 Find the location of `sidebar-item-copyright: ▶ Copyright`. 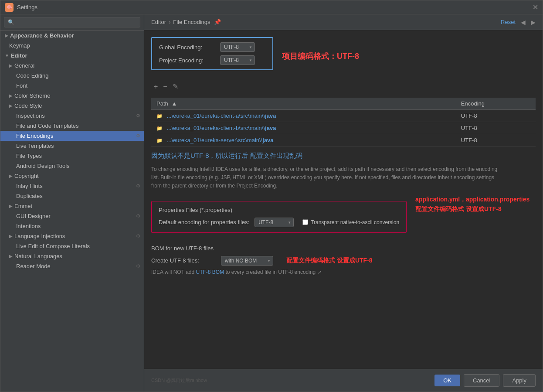

sidebar-item-copyright: ▶ Copyright is located at coordinates (72, 176).